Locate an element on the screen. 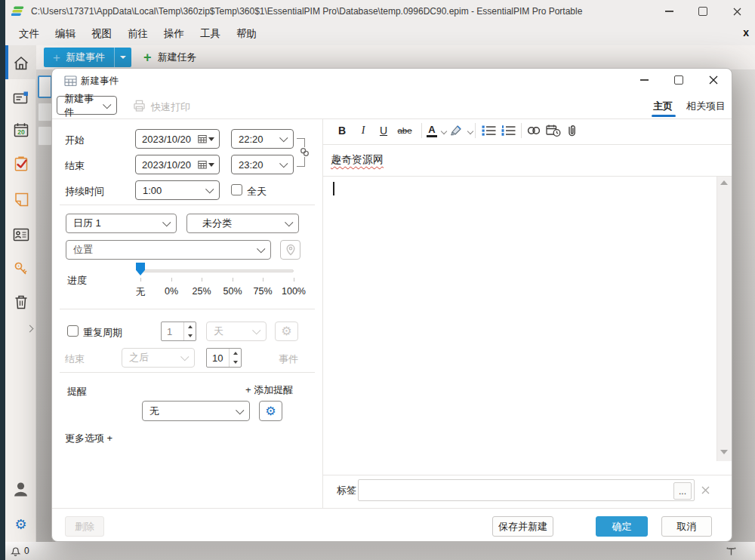  ok-button: 确定 is located at coordinates (622, 527).